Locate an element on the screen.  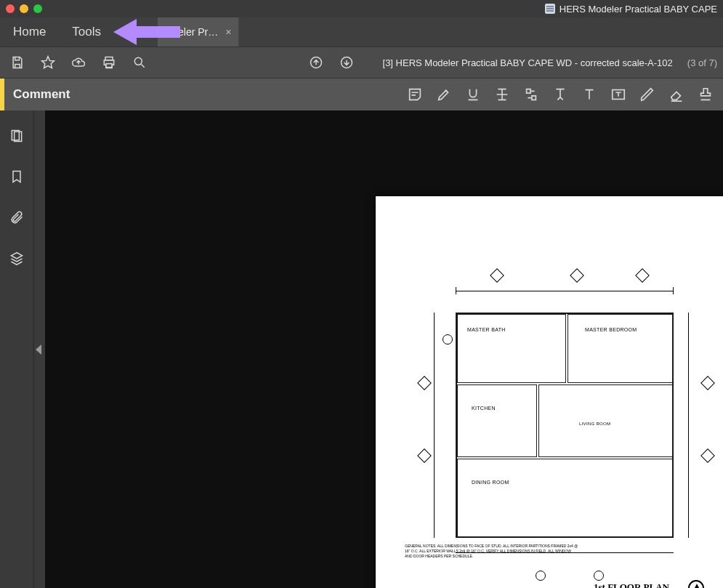
room-label-master-bath: MASTER BATH is located at coordinates (487, 330).